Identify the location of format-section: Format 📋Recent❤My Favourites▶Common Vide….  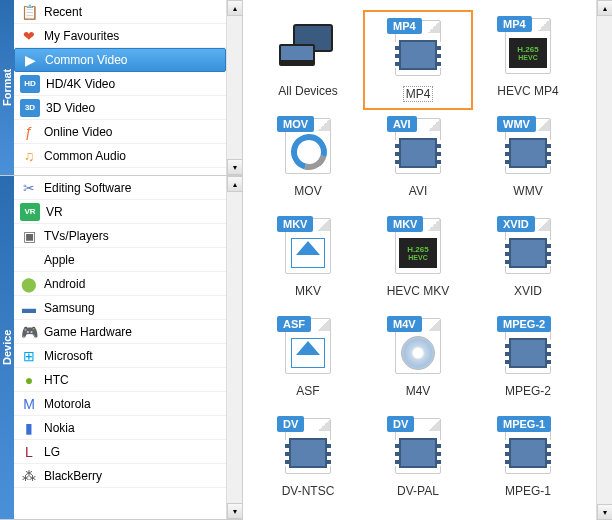
(121, 88).